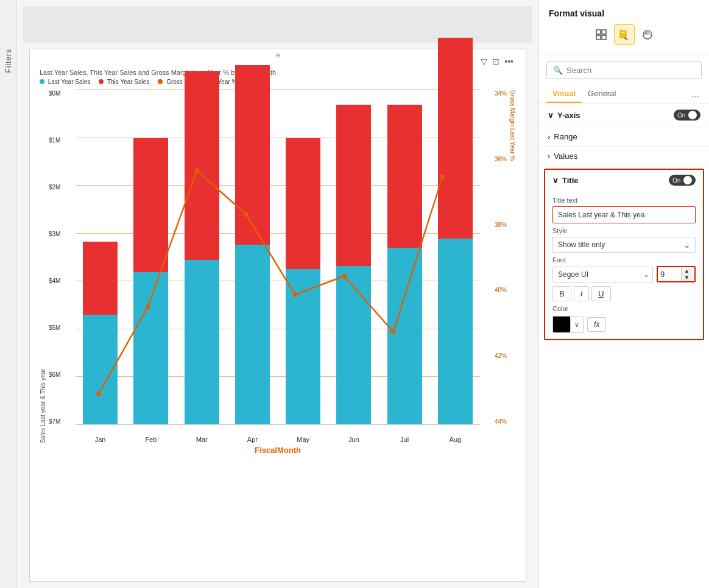 Image resolution: width=709 pixels, height=588 pixels. I want to click on search-icon: 🔍, so click(558, 71).